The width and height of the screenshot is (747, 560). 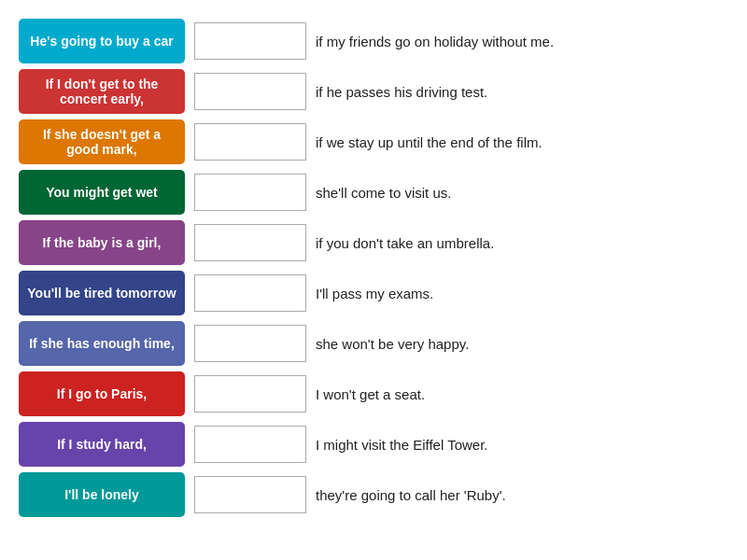 What do you see at coordinates (102, 142) in the screenshot?
I see `label-box-3: If she doesn't get a good mark,` at bounding box center [102, 142].